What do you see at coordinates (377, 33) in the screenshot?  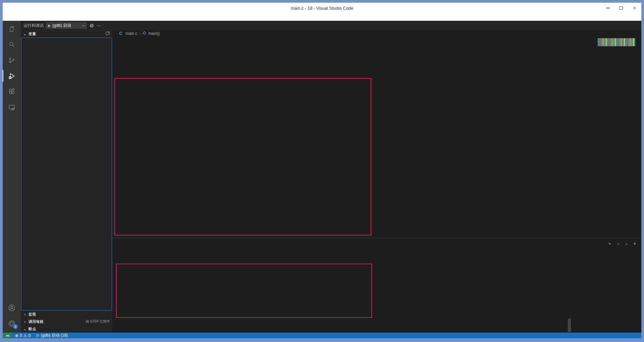 I see `breadcrumb: C main.c › main()` at bounding box center [377, 33].